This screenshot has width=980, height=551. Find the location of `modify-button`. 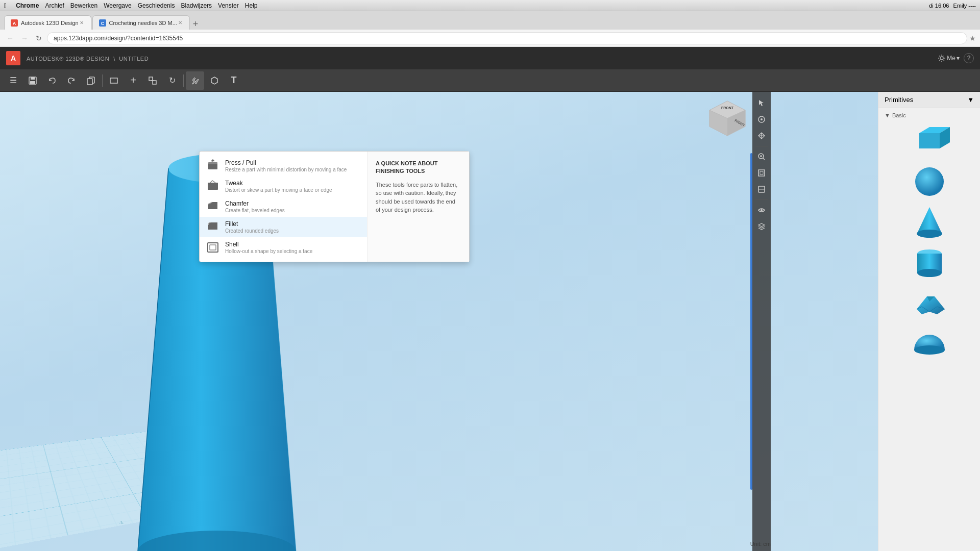

modify-button is located at coordinates (195, 81).